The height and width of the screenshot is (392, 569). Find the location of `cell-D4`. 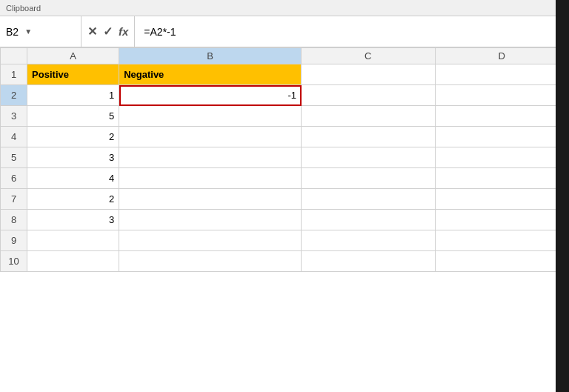

cell-D4 is located at coordinates (502, 137).